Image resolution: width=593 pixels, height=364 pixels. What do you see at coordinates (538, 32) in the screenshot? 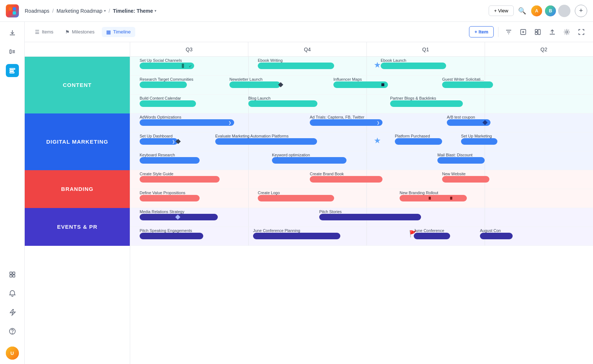
I see `layout-icon` at bounding box center [538, 32].